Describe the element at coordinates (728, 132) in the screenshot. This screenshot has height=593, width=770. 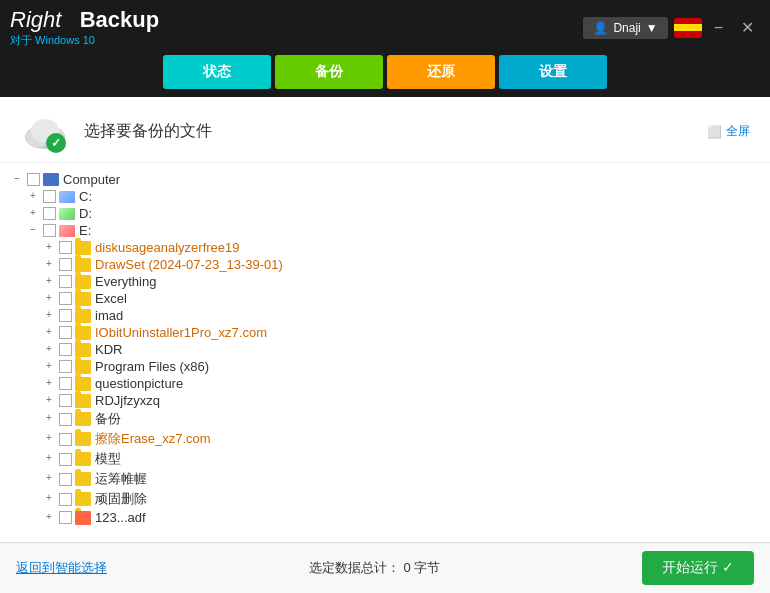
I see `fullscreen-button: ⬜ 全屏` at that location.